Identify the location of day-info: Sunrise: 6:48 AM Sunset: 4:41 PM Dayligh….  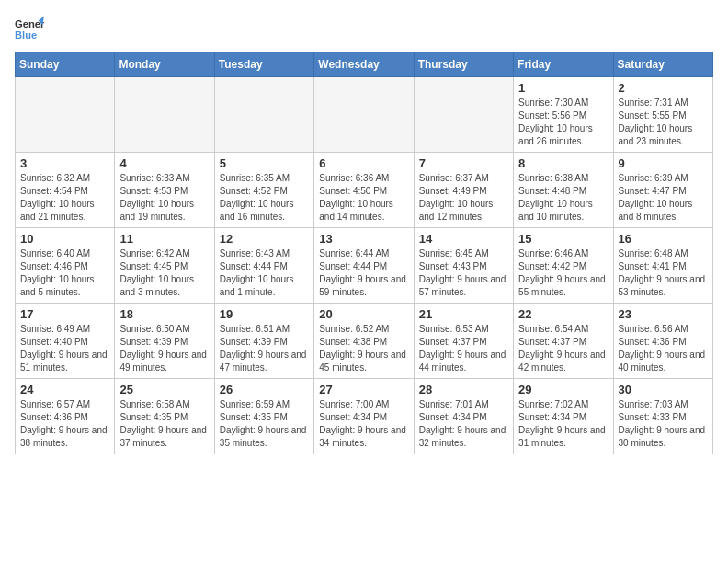
(664, 273).